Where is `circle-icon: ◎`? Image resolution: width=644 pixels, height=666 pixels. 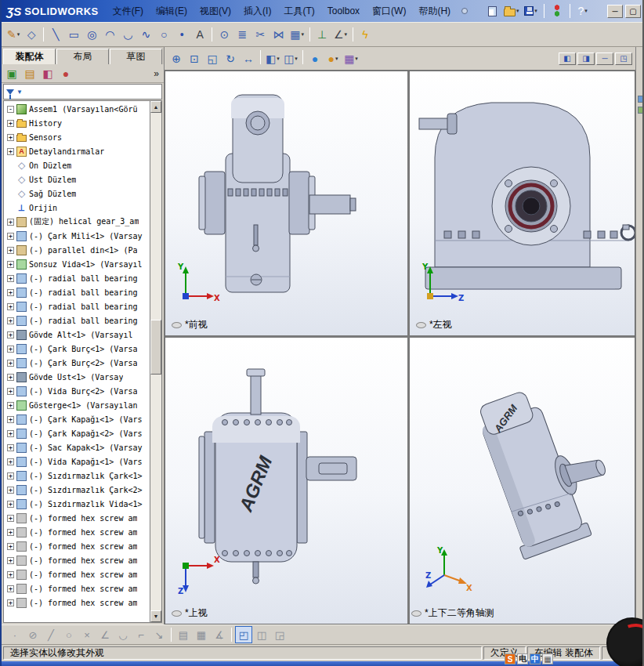
circle-icon: ◎ is located at coordinates (92, 34).